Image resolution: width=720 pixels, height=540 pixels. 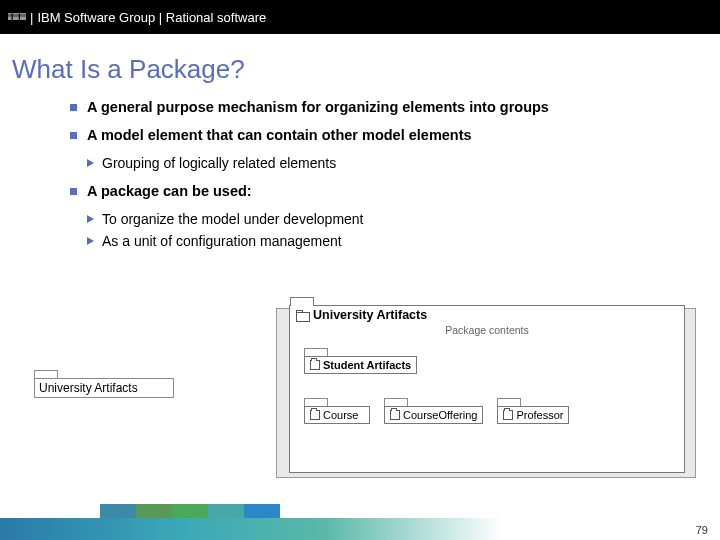 What do you see at coordinates (219, 163) in the screenshot?
I see `sub-bullet-text: Grouping of logically related elements` at bounding box center [219, 163].